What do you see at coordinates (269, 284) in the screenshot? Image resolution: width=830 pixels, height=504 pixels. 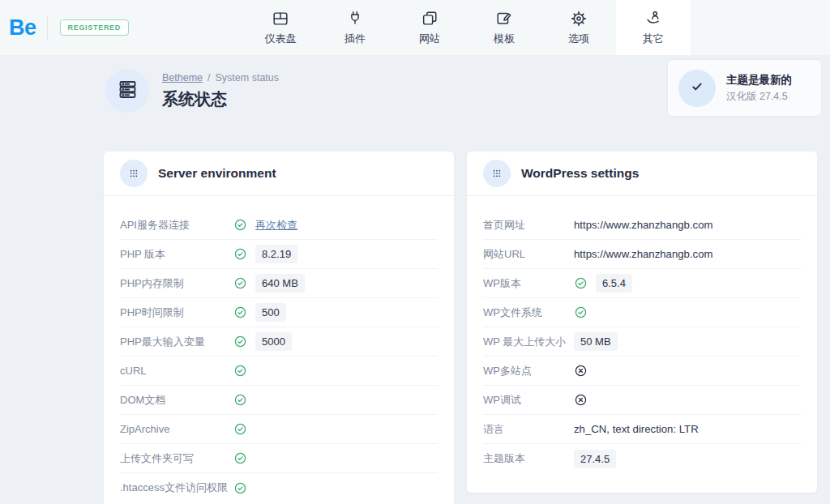 I see `row-values: 640 MB` at bounding box center [269, 284].